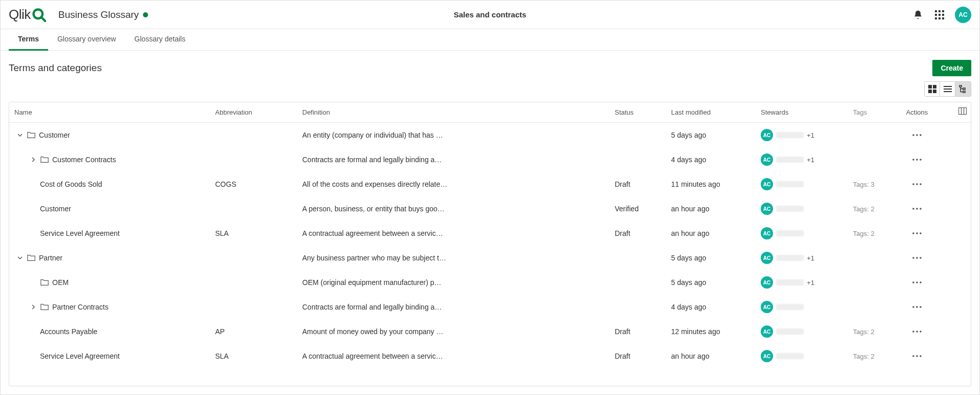 Image resolution: width=980 pixels, height=395 pixels. What do you see at coordinates (810, 282) in the screenshot?
I see `steward-extra-count: +1` at bounding box center [810, 282].